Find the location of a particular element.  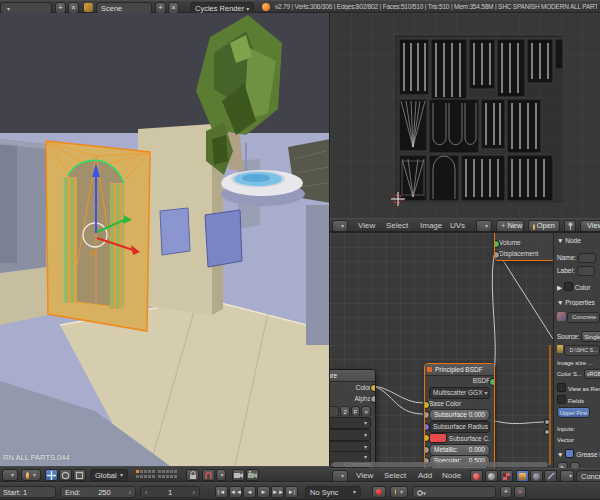

manipulator-scale-button is located at coordinates (80, 475).